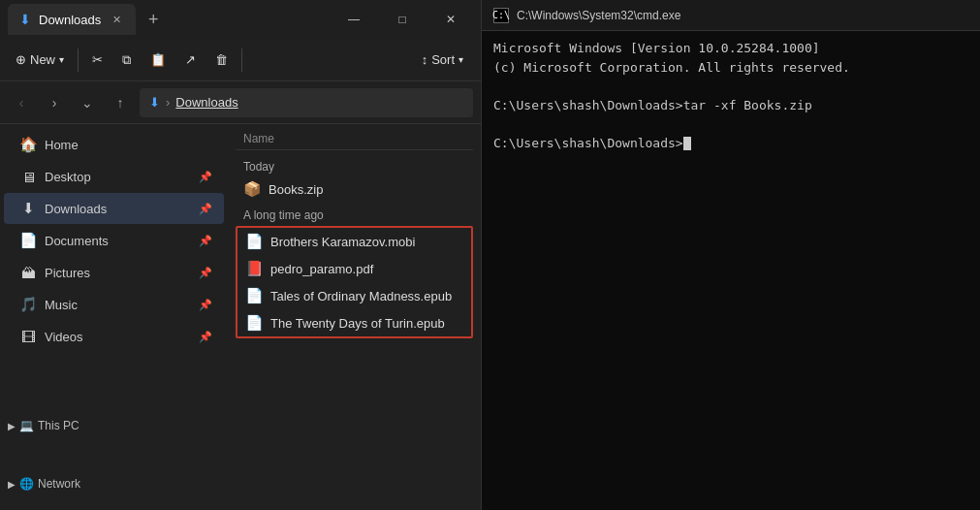 The image size is (980, 510). I want to click on tales-ordinary-madness-name: Tales of Ordinary Madness.epub, so click(361, 297).